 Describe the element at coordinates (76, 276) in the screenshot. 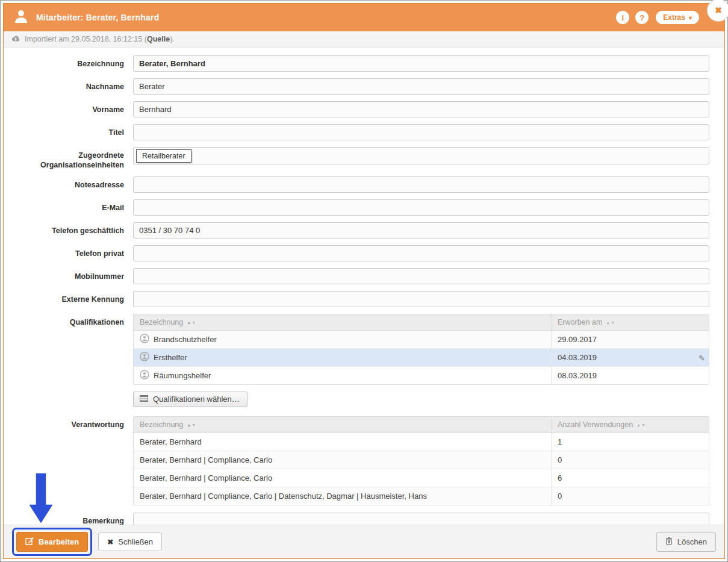

I see `field-label-mobilnummer: Mobilnummer` at that location.